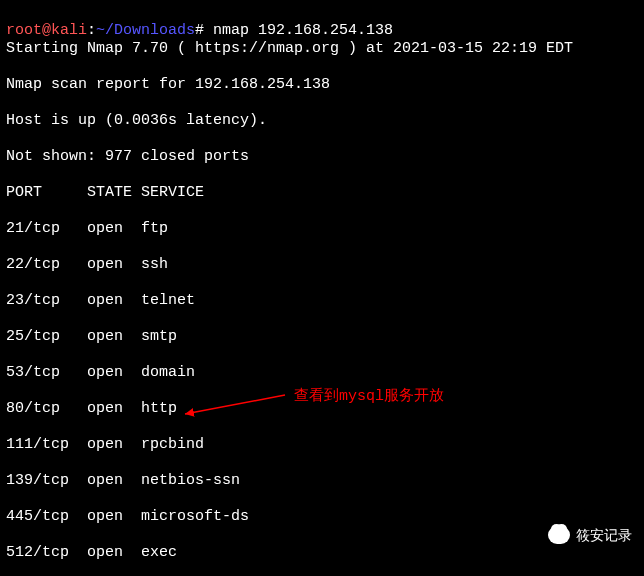 This screenshot has width=644, height=576. Describe the element at coordinates (322, 445) in the screenshot. I see `output-port-row: 111/tcp open rpcbind` at that location.